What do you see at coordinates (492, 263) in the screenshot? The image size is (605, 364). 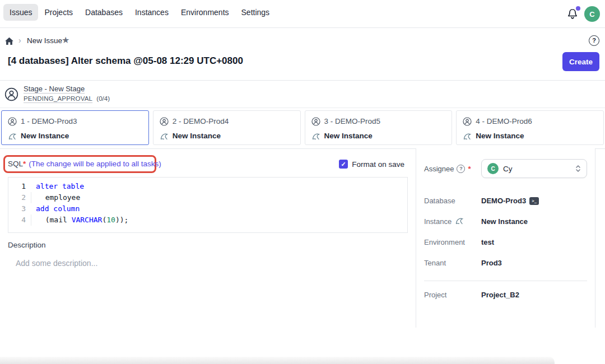 I see `tenant-value: Prod3` at bounding box center [492, 263].